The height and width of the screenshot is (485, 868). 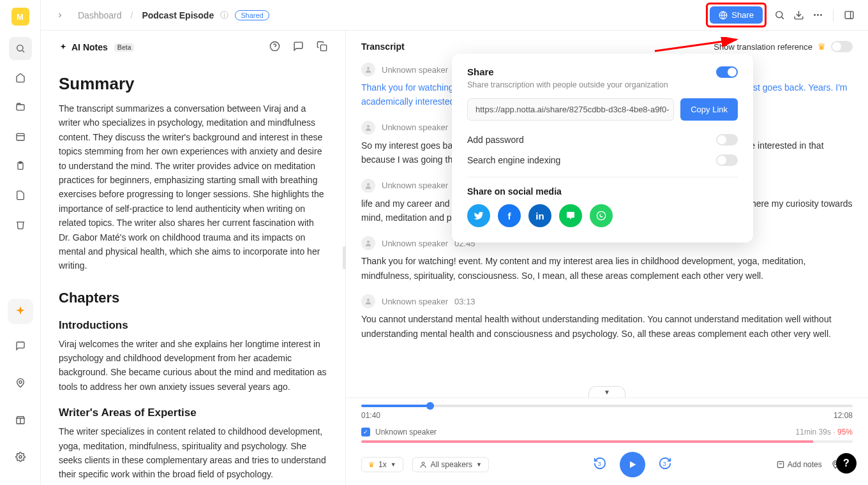 What do you see at coordinates (602, 148) in the screenshot?
I see `share-popover: Share Share transcription with people ou…` at bounding box center [602, 148].